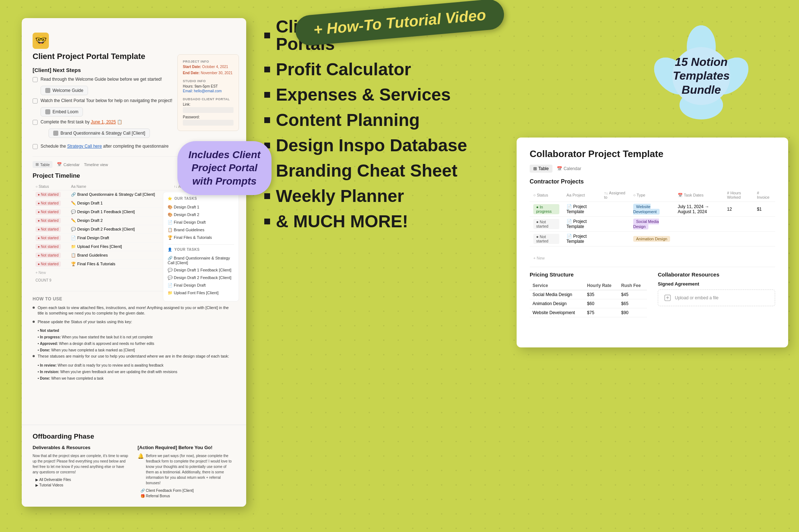  Describe the element at coordinates (569, 169) in the screenshot. I see `collab-calendar-tab: 📅 Calendar` at that location.